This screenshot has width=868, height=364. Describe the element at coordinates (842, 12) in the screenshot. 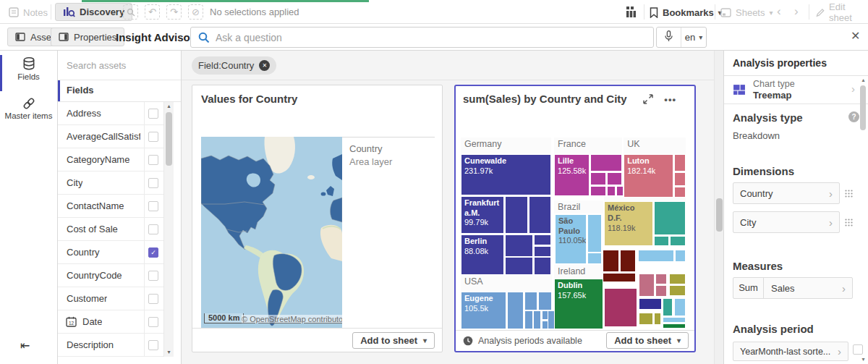

I see `edit-sheet-button: Edit sheet` at that location.